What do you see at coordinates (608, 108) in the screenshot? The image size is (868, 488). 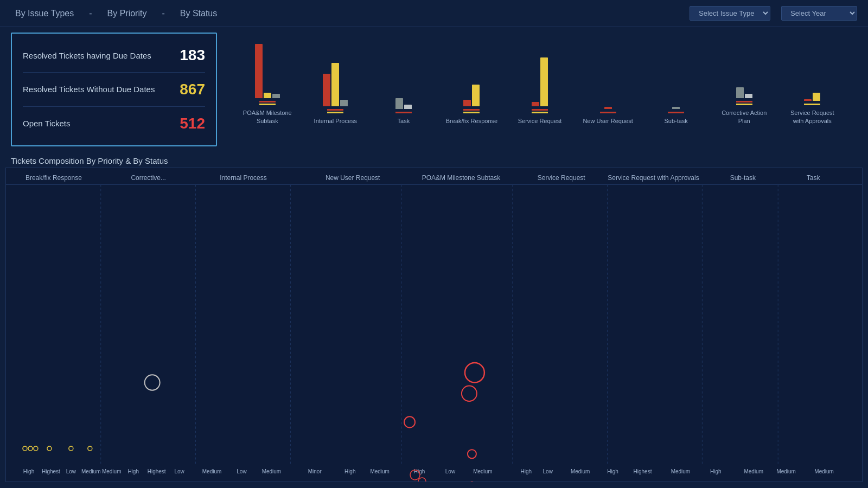 I see `bar-newuser-red` at bounding box center [608, 108].